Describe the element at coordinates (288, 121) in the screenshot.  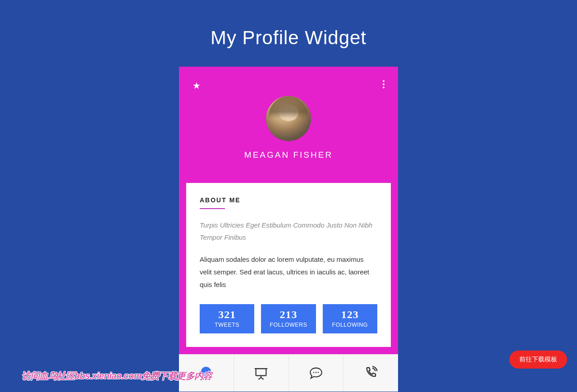
I see `card-header: ★ MEAGAN FISHER` at that location.